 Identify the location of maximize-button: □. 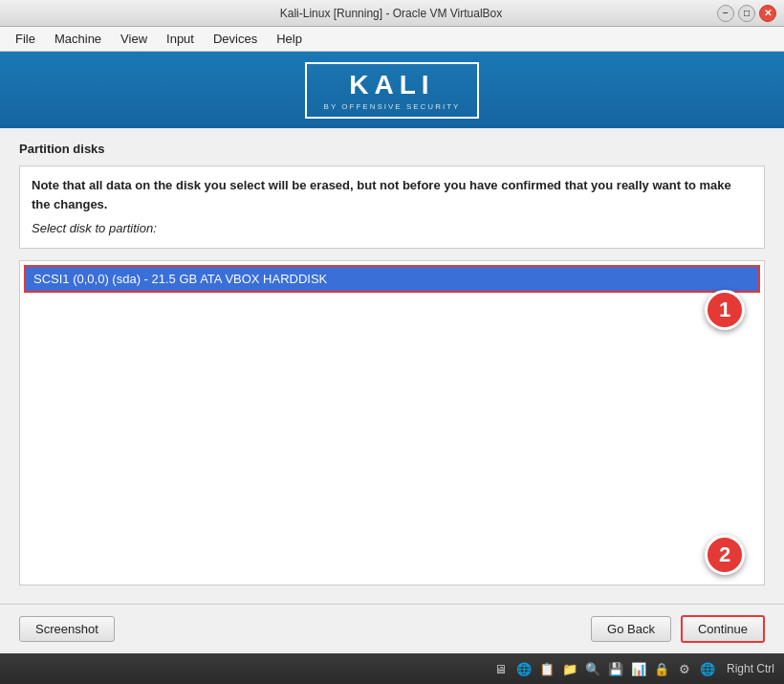
(747, 13).